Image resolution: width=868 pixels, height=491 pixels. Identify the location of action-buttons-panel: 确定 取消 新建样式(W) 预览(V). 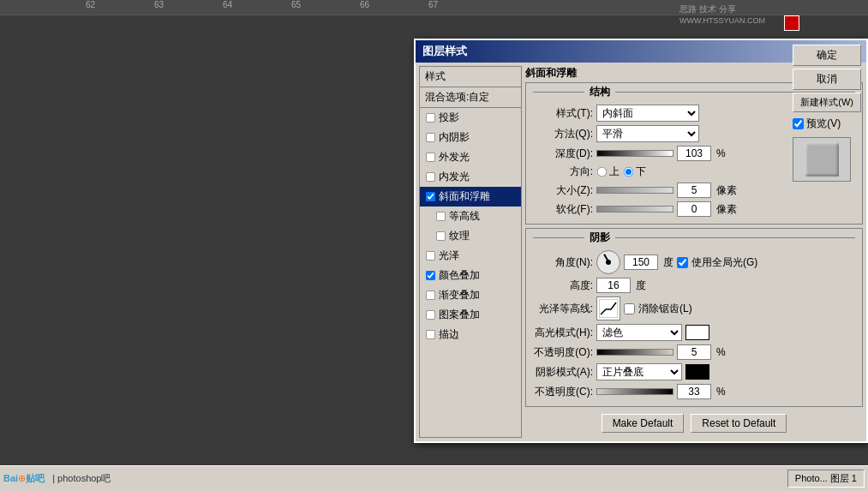
(827, 113).